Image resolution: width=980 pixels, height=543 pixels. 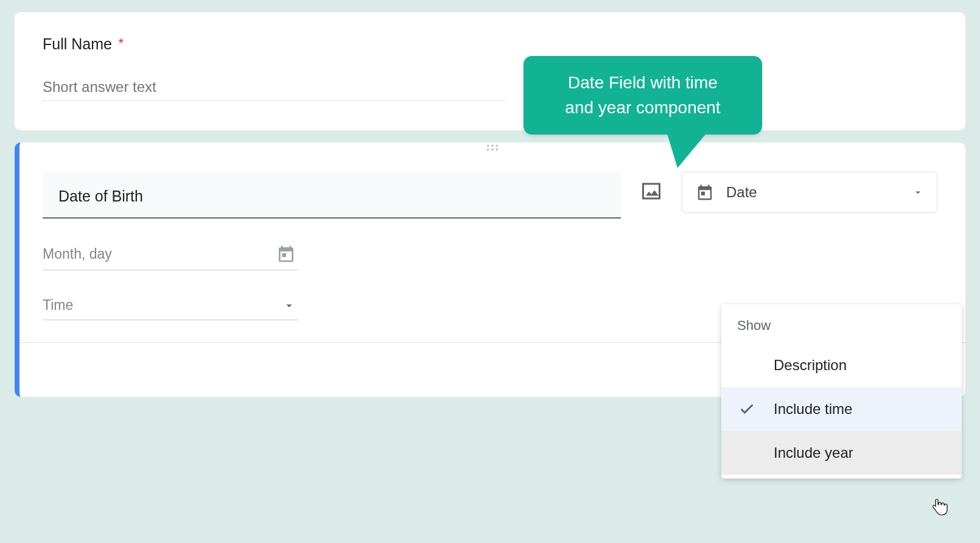 I want to click on menu-section-header: Show, so click(x=841, y=331).